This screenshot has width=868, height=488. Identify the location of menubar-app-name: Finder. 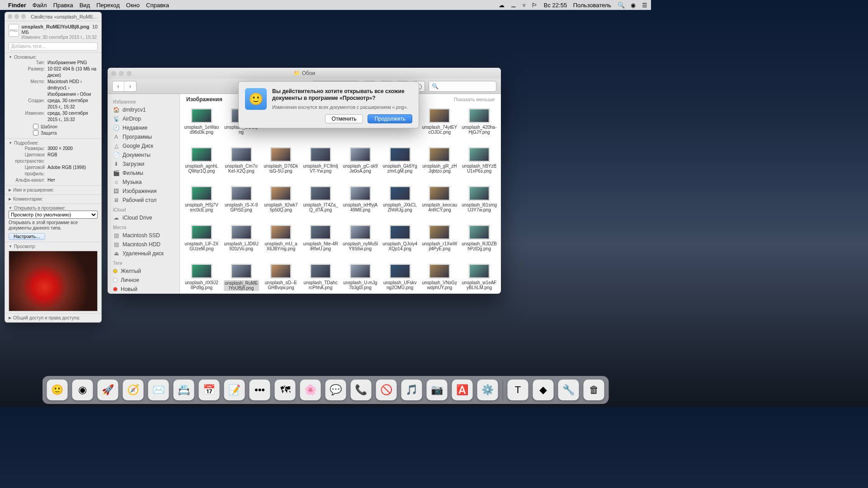
(17, 5).